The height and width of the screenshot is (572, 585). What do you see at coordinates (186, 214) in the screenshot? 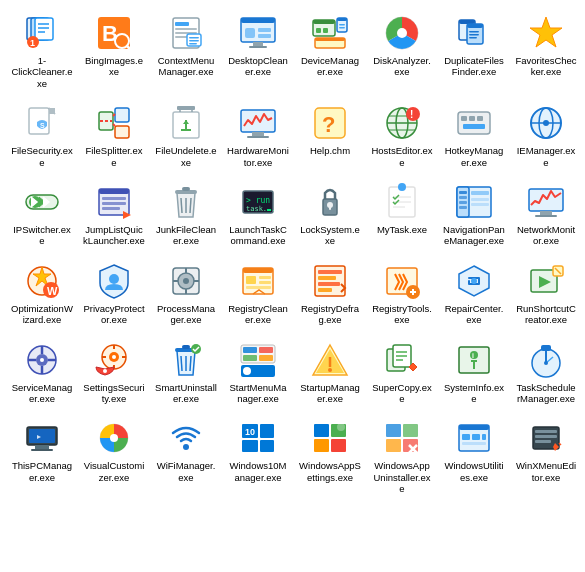
I see `app-item: JunkFileCleaner.exe` at bounding box center [186, 214].